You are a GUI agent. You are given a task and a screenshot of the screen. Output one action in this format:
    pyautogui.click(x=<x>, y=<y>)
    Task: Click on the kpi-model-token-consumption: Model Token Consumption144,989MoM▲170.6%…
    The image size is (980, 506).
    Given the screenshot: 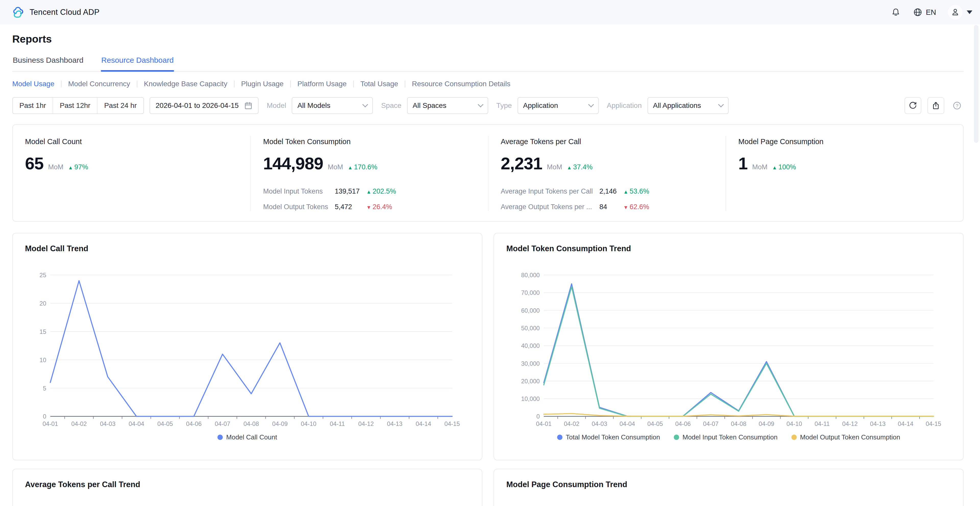 What is the action you would take?
    pyautogui.click(x=369, y=173)
    